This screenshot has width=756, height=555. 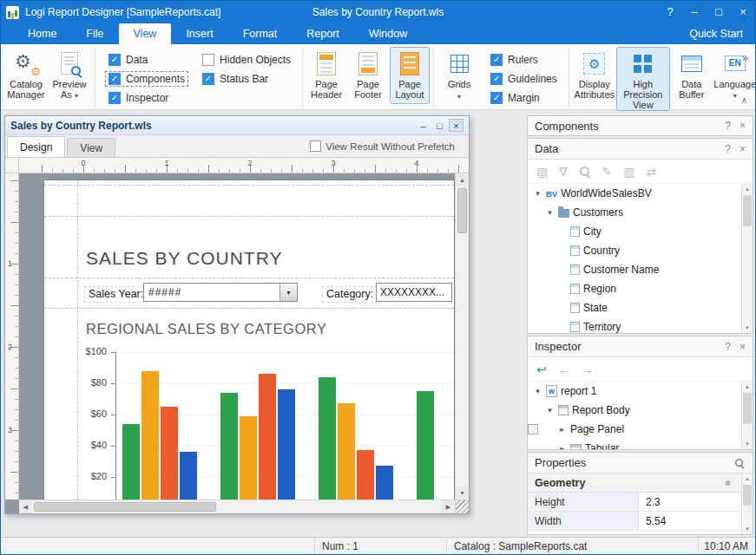 I want to click on catalog-manager-button: Catalog Manager, so click(x=26, y=75).